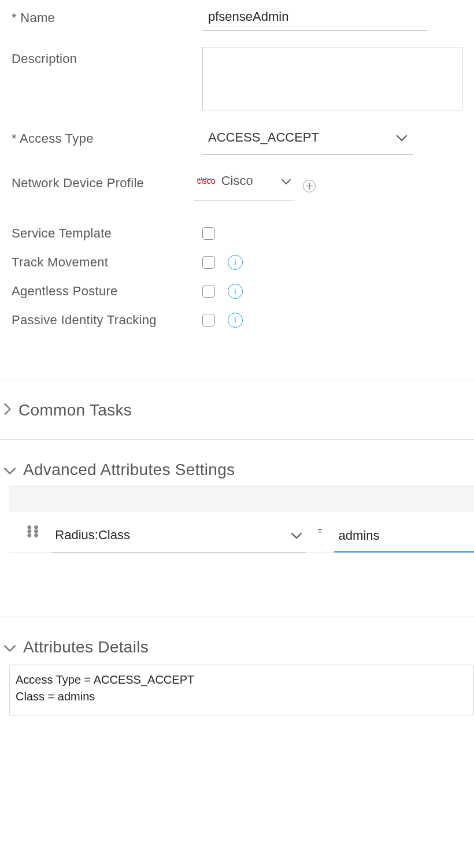  What do you see at coordinates (242, 697) in the screenshot?
I see `attributes-details-line: Class = admins` at bounding box center [242, 697].